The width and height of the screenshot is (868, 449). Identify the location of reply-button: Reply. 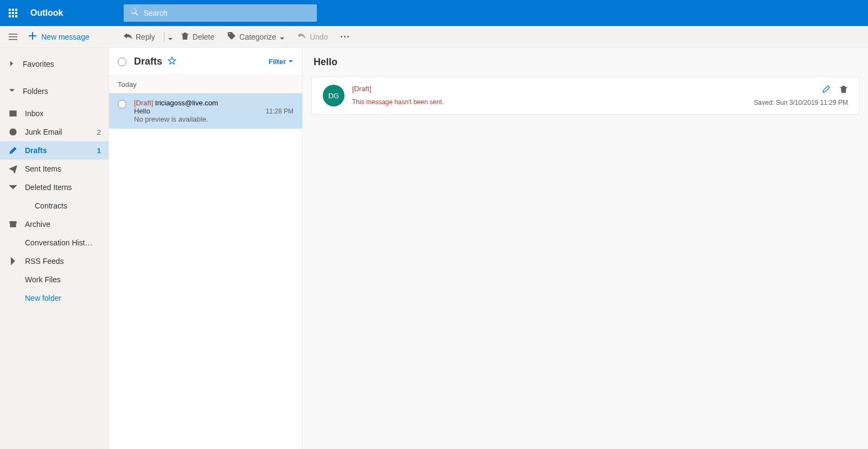
(139, 37).